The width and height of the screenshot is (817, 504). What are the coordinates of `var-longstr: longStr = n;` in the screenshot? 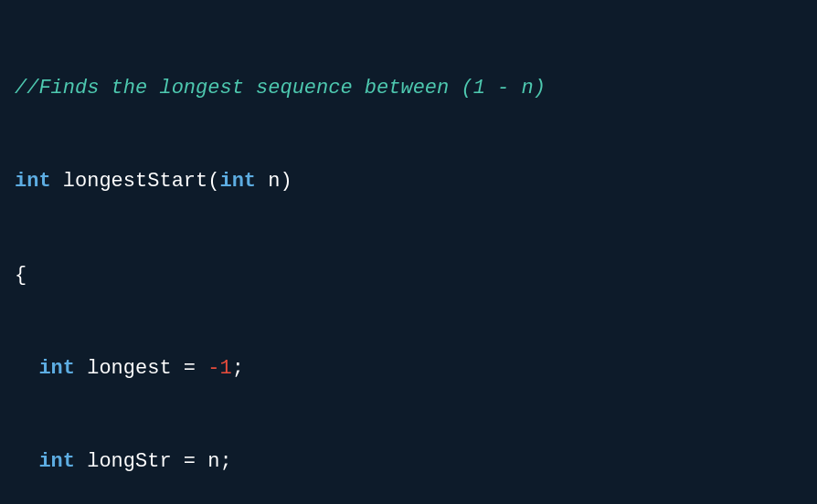 It's located at (154, 462).